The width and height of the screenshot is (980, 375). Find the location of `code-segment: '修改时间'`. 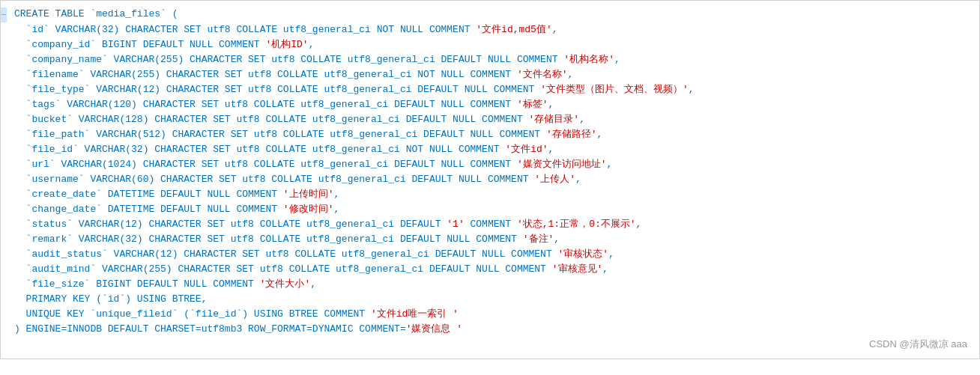

code-segment: '修改时间' is located at coordinates (309, 210).